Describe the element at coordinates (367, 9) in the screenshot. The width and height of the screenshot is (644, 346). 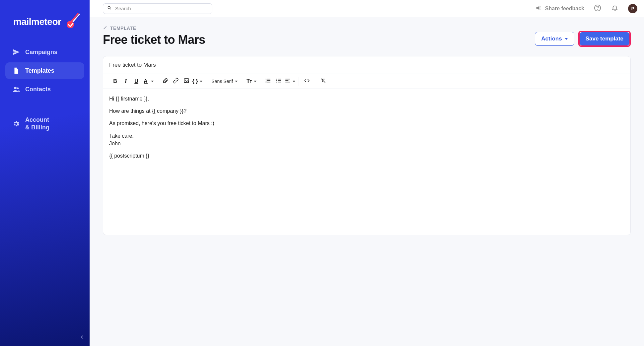
I see `topbar: Share feedback P` at that location.